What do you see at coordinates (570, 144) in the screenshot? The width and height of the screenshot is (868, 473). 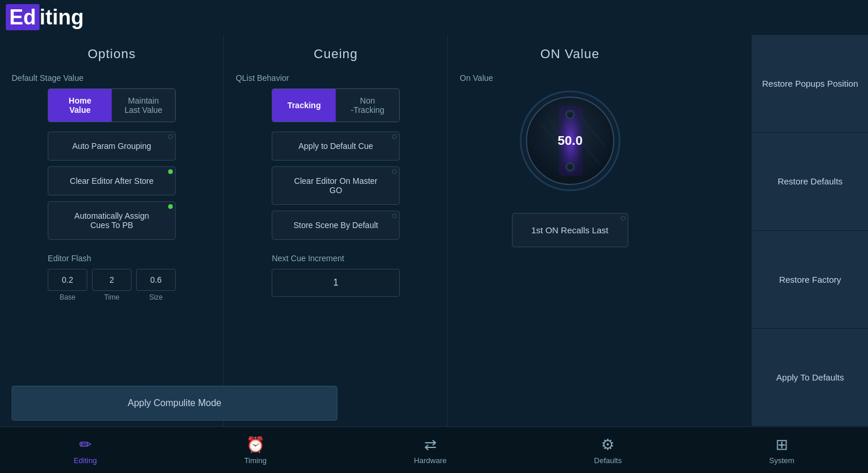 I see `knob-container: 50.0` at bounding box center [570, 144].